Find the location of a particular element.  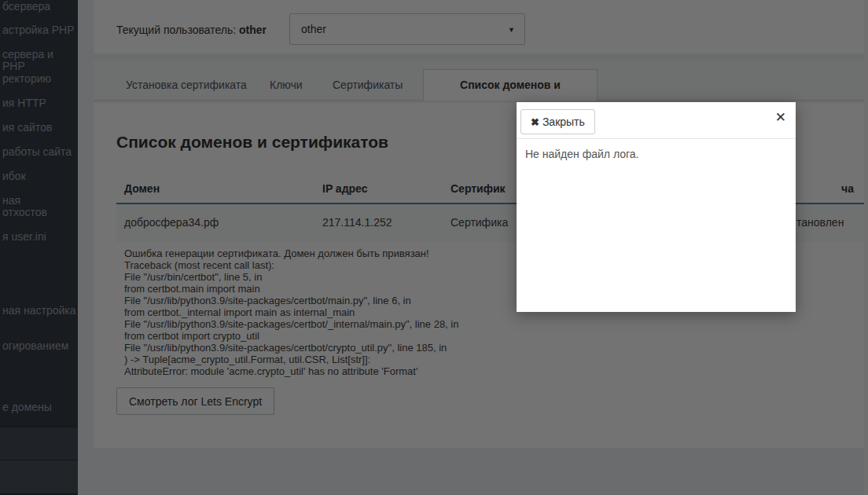

modal-message: Не найден файл лога. is located at coordinates (582, 154).